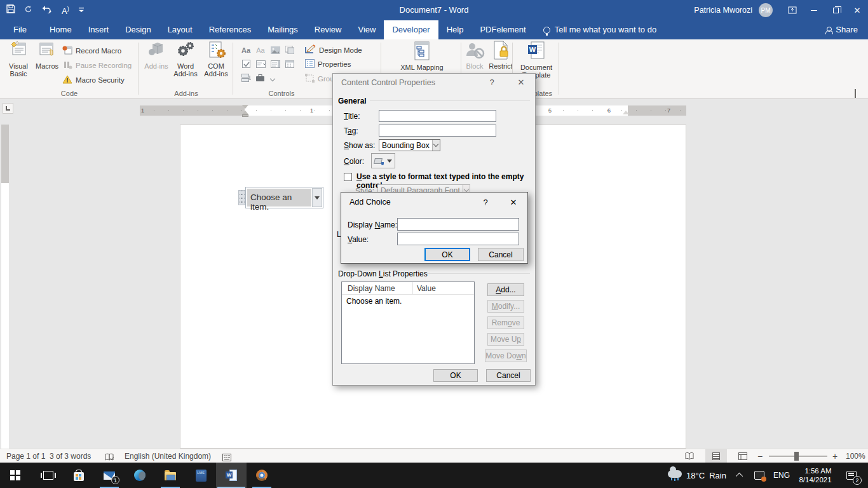 This screenshot has height=488, width=868. I want to click on store-taskbar-button, so click(79, 475).